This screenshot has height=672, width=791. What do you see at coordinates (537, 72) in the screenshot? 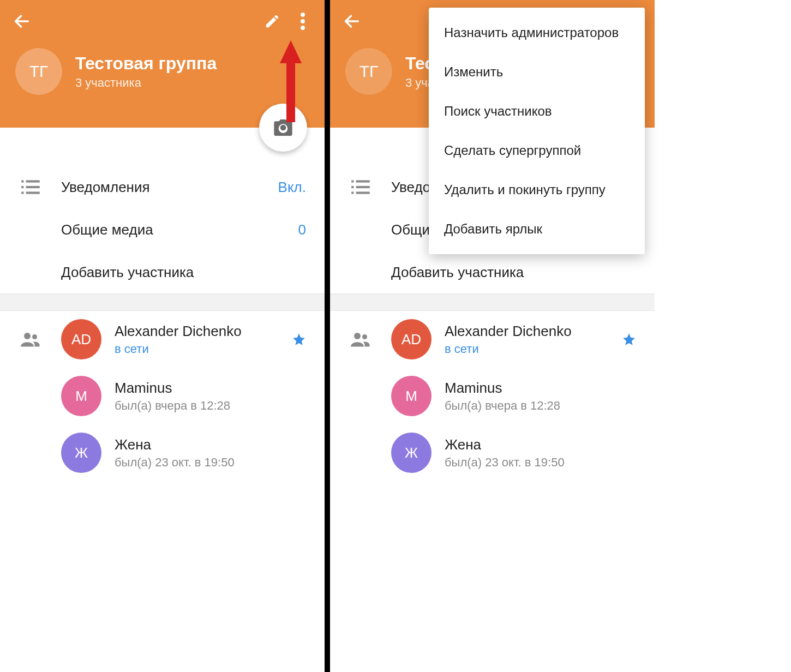
I see `menu-item: Изменить` at bounding box center [537, 72].